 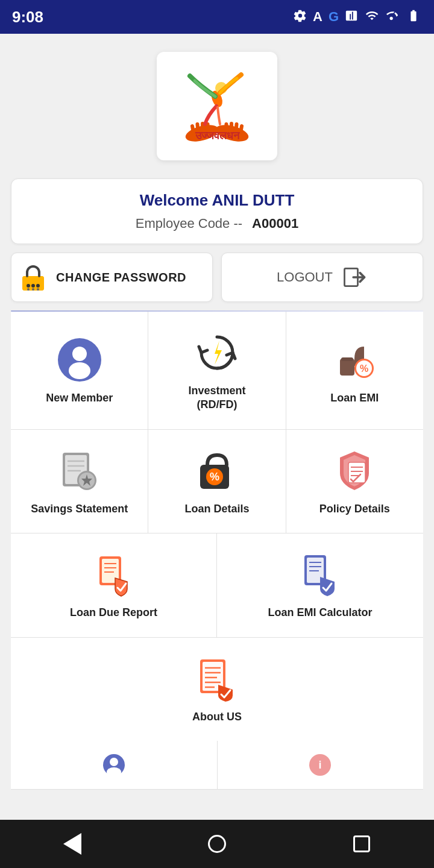 What do you see at coordinates (354, 471) in the screenshot?
I see `policy-icon` at bounding box center [354, 471].